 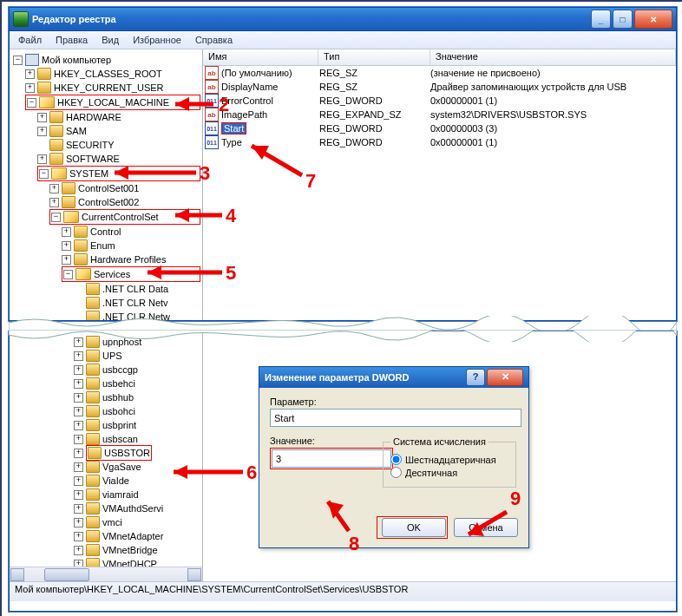 What do you see at coordinates (113, 102) in the screenshot?
I see `tree-hklm: HKEY_LOCAL_MACHINE` at bounding box center [113, 102].